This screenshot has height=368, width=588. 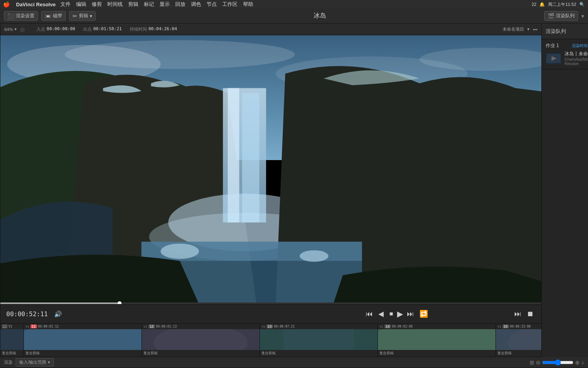 What do you see at coordinates (538, 363) in the screenshot?
I see `zoom-out-icon: ⊖` at bounding box center [538, 363].